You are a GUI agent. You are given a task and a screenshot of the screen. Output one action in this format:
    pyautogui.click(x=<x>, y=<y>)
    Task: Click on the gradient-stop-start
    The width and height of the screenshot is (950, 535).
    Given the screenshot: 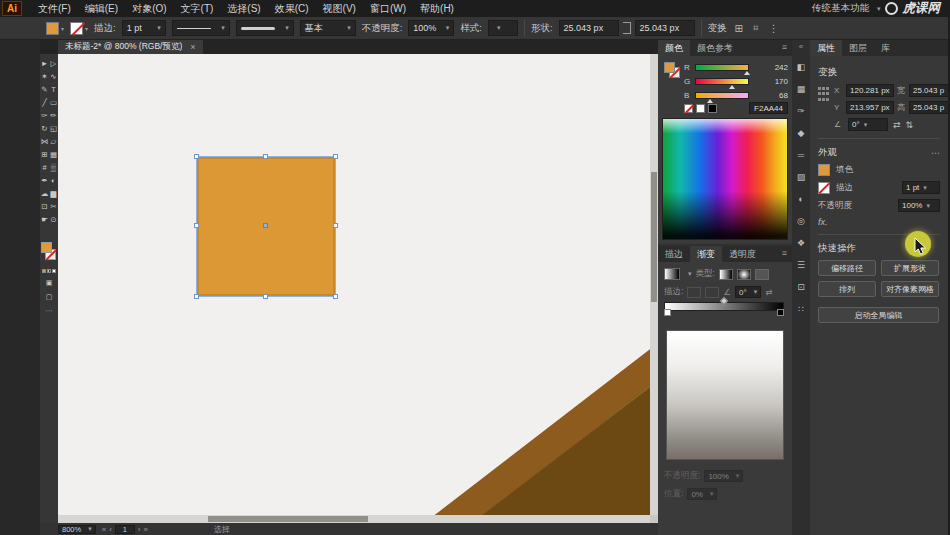 What is the action you would take?
    pyautogui.click(x=668, y=312)
    